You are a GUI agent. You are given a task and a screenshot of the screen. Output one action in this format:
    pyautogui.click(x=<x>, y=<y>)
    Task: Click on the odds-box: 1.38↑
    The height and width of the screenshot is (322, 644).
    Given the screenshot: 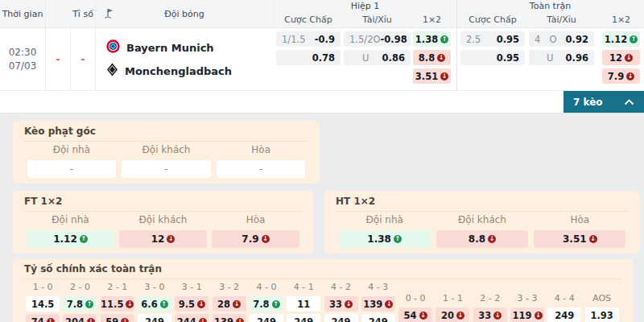 What is the action you would take?
    pyautogui.click(x=385, y=239)
    